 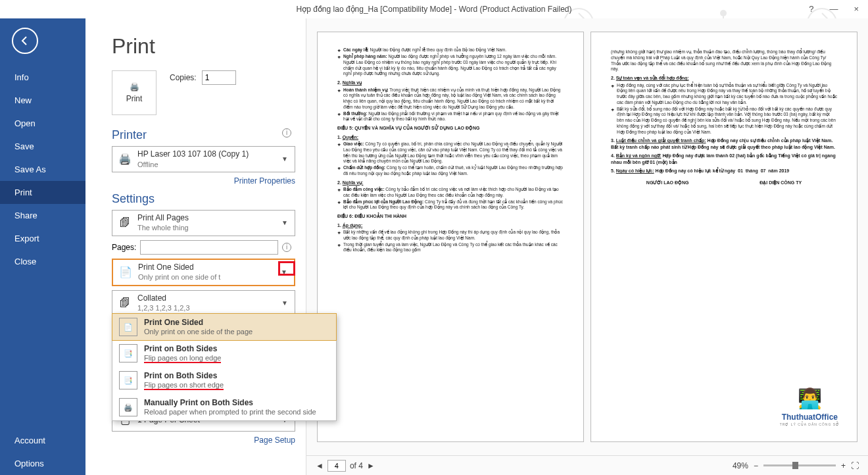 What do you see at coordinates (204, 181) in the screenshot?
I see `printer-properties-link: Printer Properties` at bounding box center [204, 181].